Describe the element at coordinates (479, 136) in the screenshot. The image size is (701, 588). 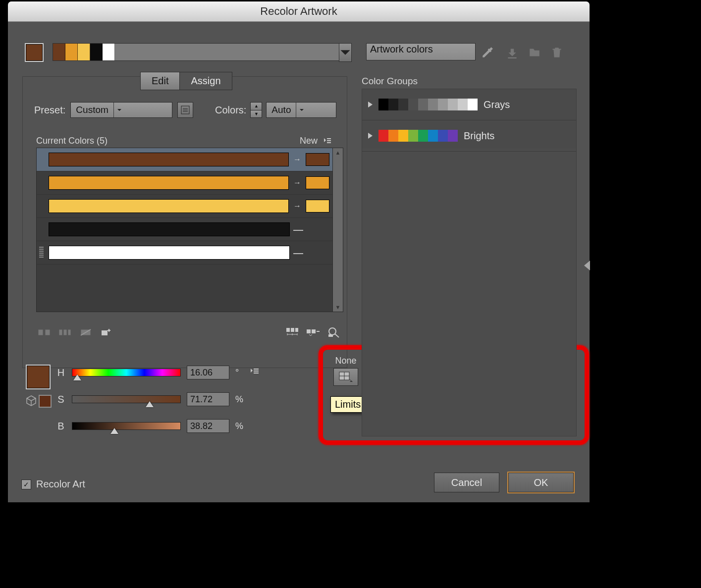
I see `group-name: Brights` at that location.